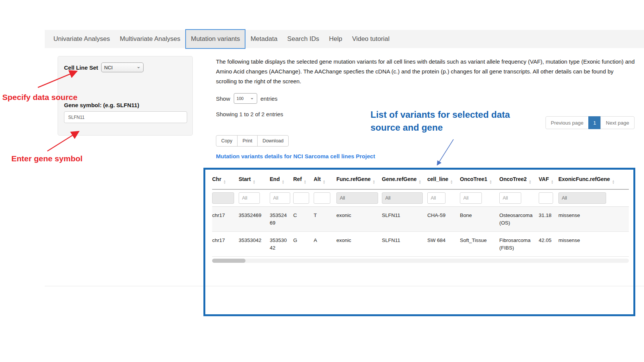 The image size is (644, 362). Describe the element at coordinates (440, 115) in the screenshot. I see `annotation-list-of-variants-line1: List of variants for selected data` at that location.